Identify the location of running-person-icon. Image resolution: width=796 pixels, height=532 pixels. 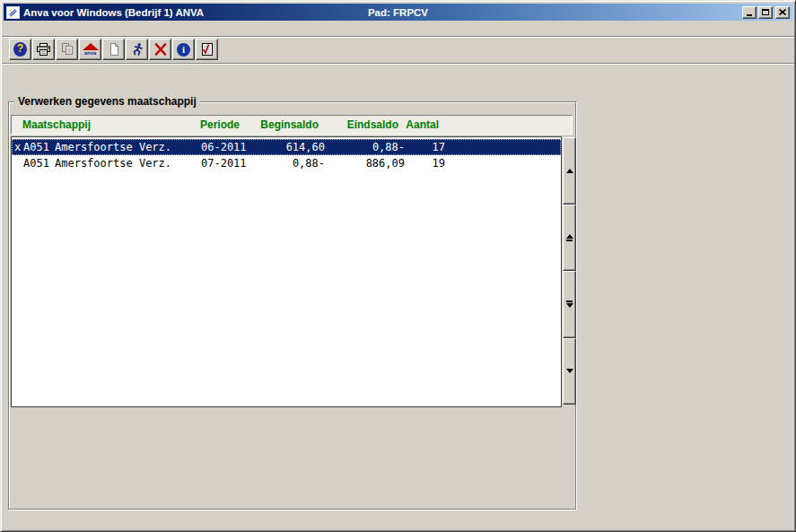
(137, 49).